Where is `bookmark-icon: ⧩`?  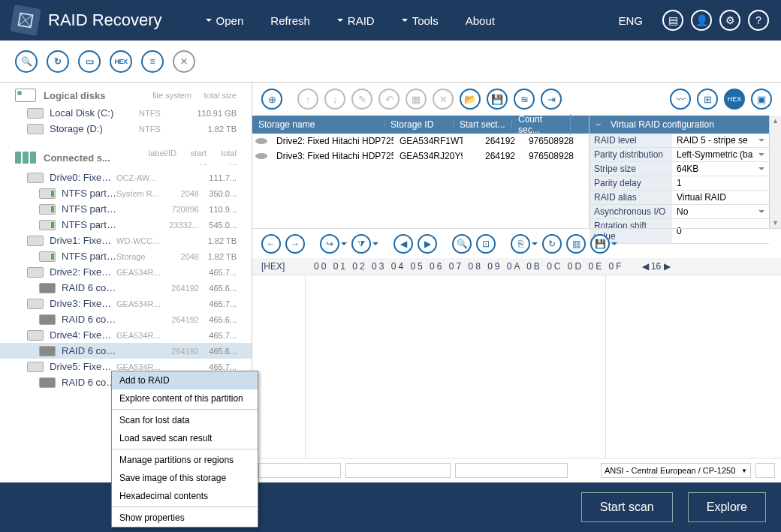 bookmark-icon: ⧩ is located at coordinates (361, 244).